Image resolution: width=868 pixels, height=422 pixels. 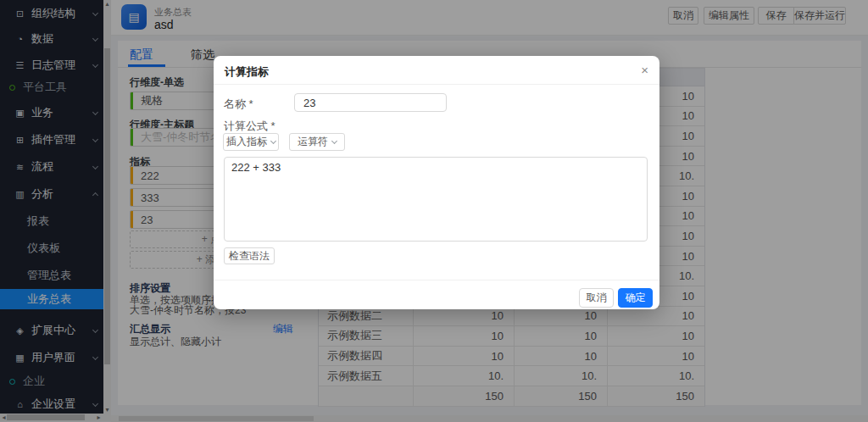 I want to click on operator-dropdown: 运算符, so click(x=317, y=142).